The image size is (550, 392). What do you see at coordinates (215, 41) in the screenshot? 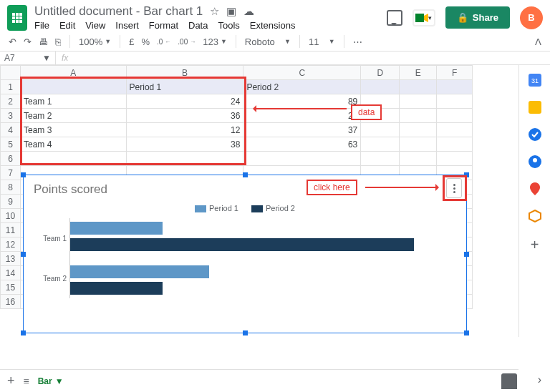
I see `number-format-select: 123▼` at bounding box center [215, 41].